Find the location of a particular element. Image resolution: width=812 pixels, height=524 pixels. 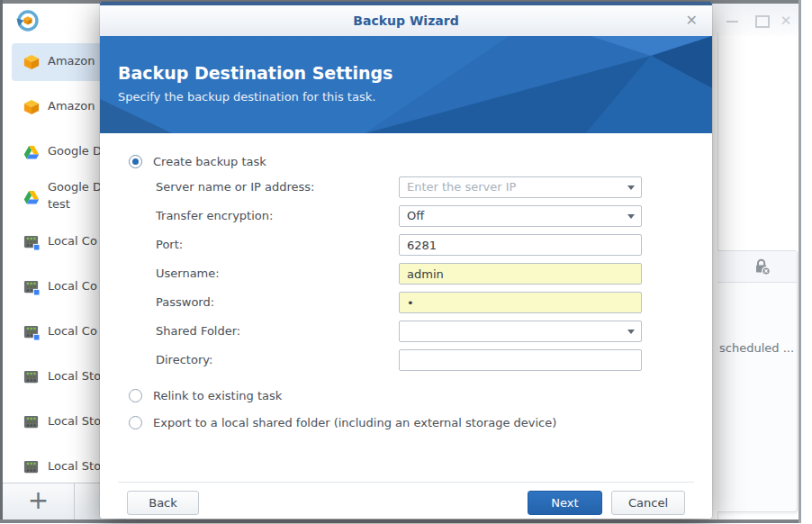

transfer-encryption-combobox: Off is located at coordinates (520, 216).